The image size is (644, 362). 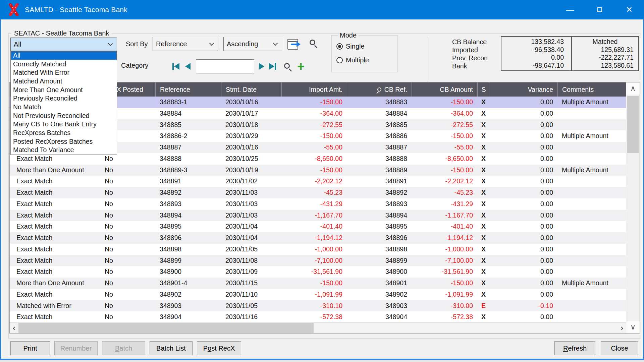 What do you see at coordinates (444, 227) in the screenshot?
I see `cell-cb-amount: -401.40` at bounding box center [444, 227].